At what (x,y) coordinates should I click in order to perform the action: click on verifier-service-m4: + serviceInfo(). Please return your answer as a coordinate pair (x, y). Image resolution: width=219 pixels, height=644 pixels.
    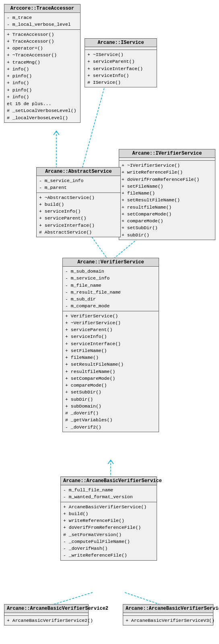
    Looking at the image, I should click on (111, 337).